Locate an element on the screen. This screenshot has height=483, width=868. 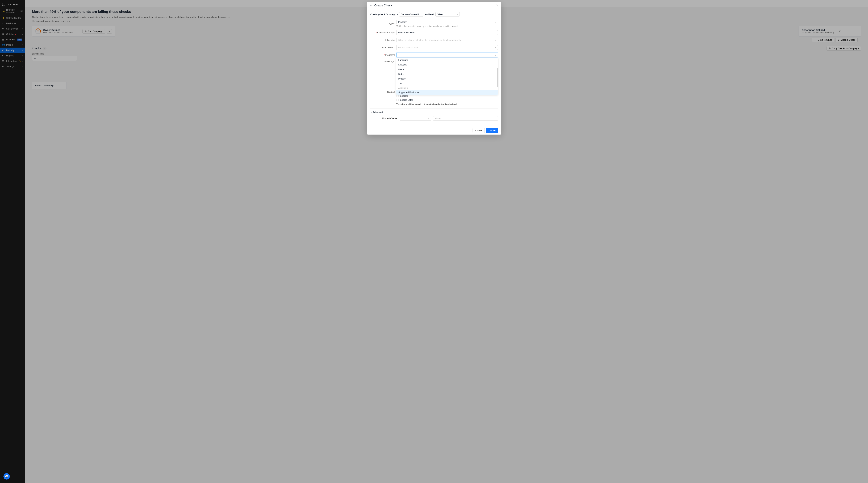
dropdown-item-supported-platforms: Supported Platforms is located at coordinates (447, 91).